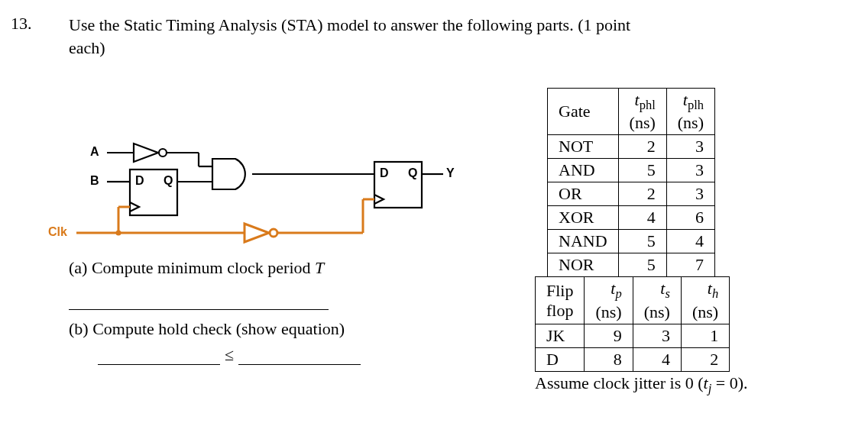  I want to click on part-a-answer-line, so click(199, 295).